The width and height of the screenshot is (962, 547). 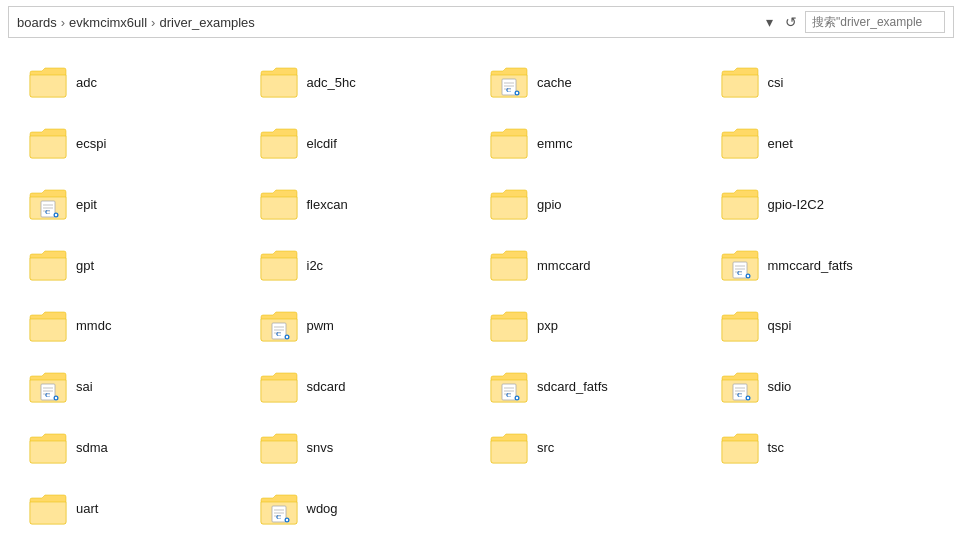 What do you see at coordinates (366, 144) in the screenshot?
I see `folder-item-elcdif: elcdif` at bounding box center [366, 144].